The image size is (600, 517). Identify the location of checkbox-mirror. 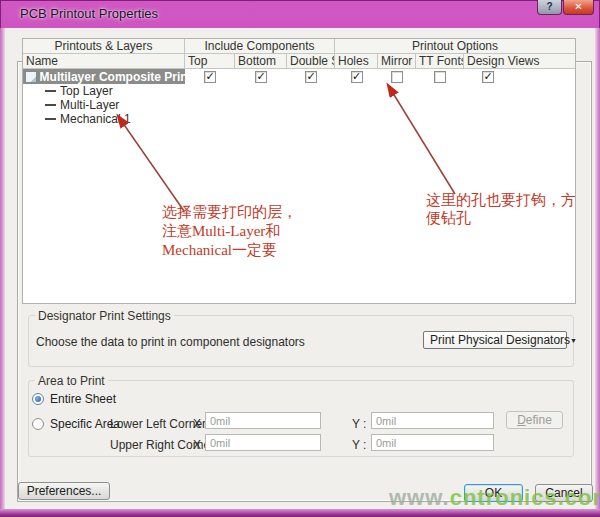
(397, 77).